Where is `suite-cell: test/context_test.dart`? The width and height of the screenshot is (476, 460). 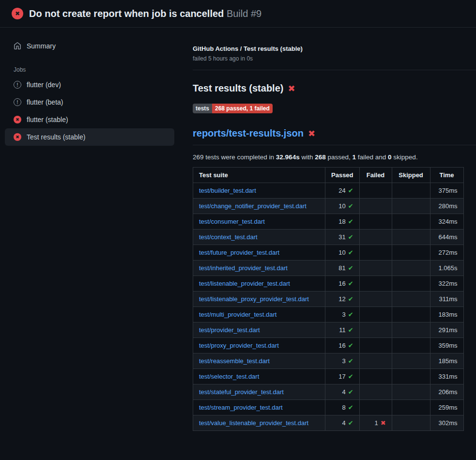 suite-cell: test/context_test.dart is located at coordinates (260, 237).